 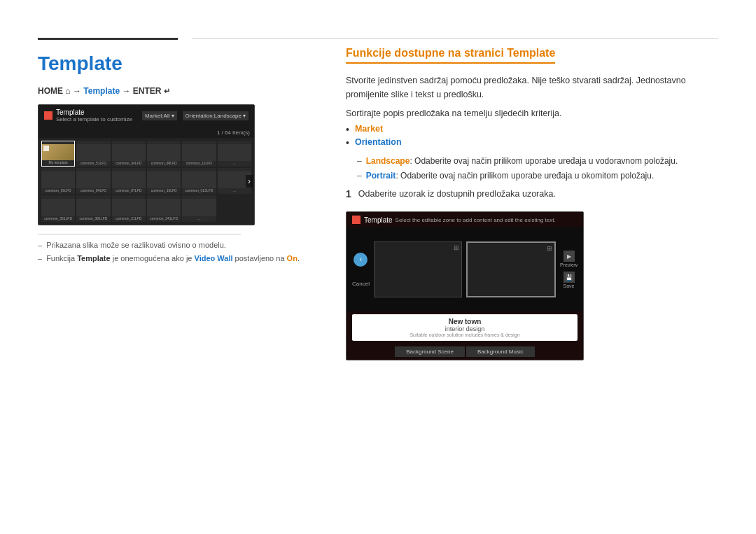 What do you see at coordinates (94, 112) in the screenshot?
I see `tui-title-text: Template` at bounding box center [94, 112].